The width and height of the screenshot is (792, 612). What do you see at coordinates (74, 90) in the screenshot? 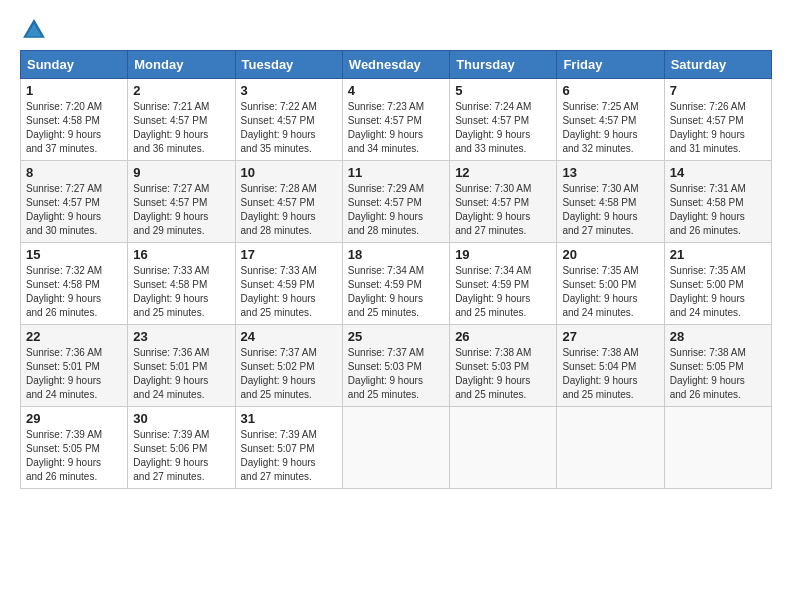
I see `day-number: 1` at bounding box center [74, 90].